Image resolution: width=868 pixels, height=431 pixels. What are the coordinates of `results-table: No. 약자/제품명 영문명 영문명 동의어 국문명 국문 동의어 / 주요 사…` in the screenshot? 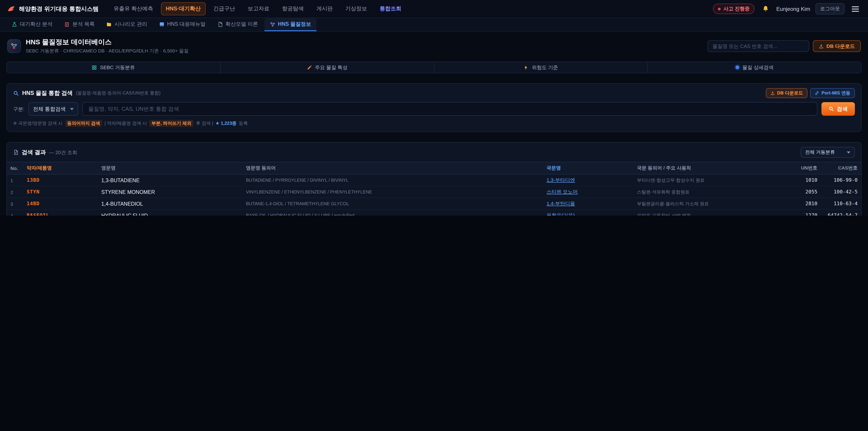 It's located at (434, 189).